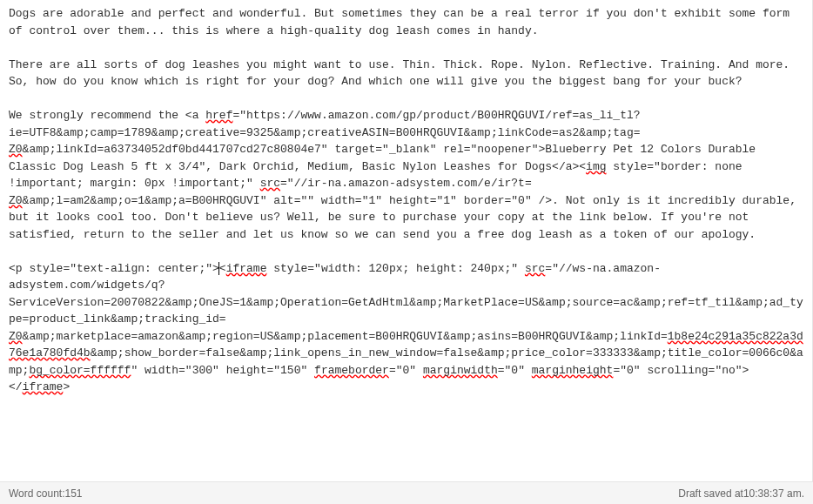  I want to click on paragraph-4-part-i: ="0", so click(515, 371).